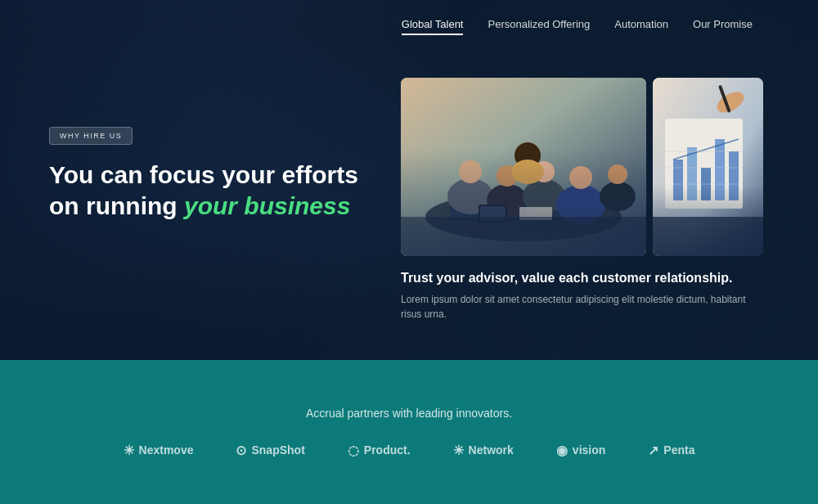  Describe the element at coordinates (538, 26) in the screenshot. I see `nav-personalized-offering: Personalized Offering` at that location.